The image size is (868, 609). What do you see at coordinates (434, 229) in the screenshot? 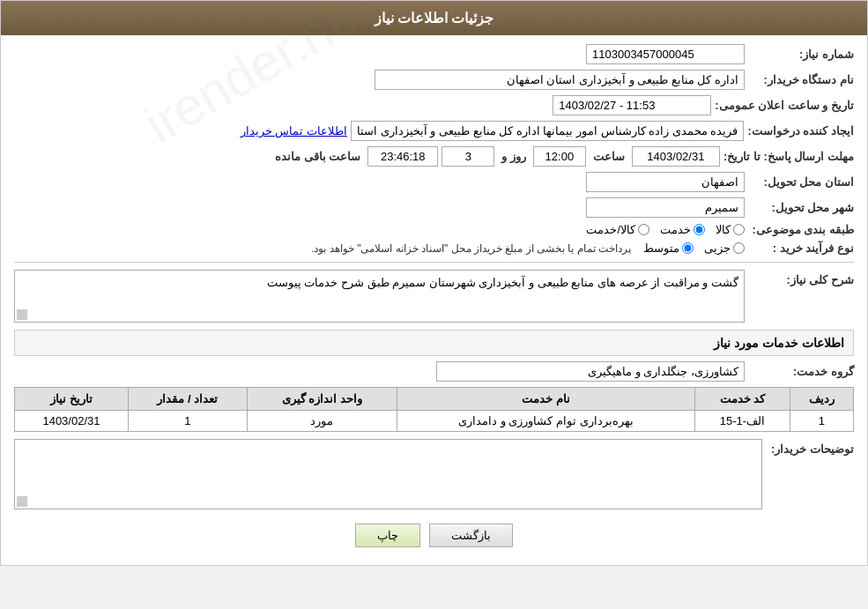
I see `tabaqe-row: طبقه بندی موضوعی: کالا خدمت کالا/خدمت` at bounding box center [434, 229].